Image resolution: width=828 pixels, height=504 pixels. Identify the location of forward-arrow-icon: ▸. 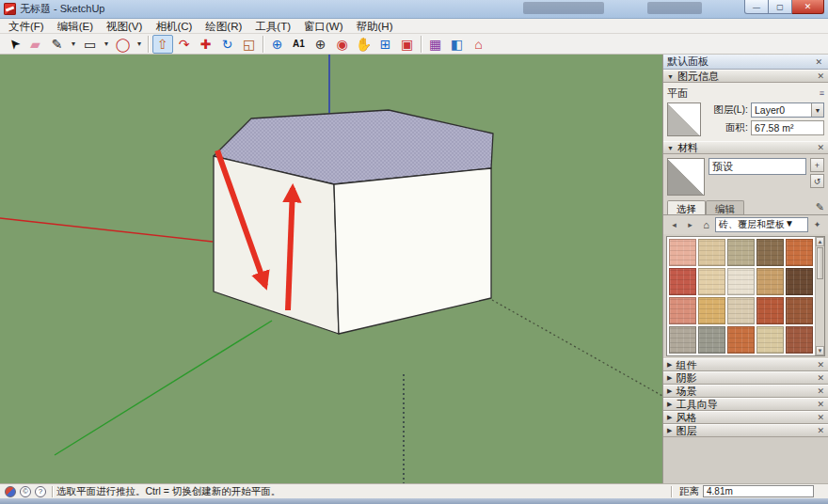
(691, 226).